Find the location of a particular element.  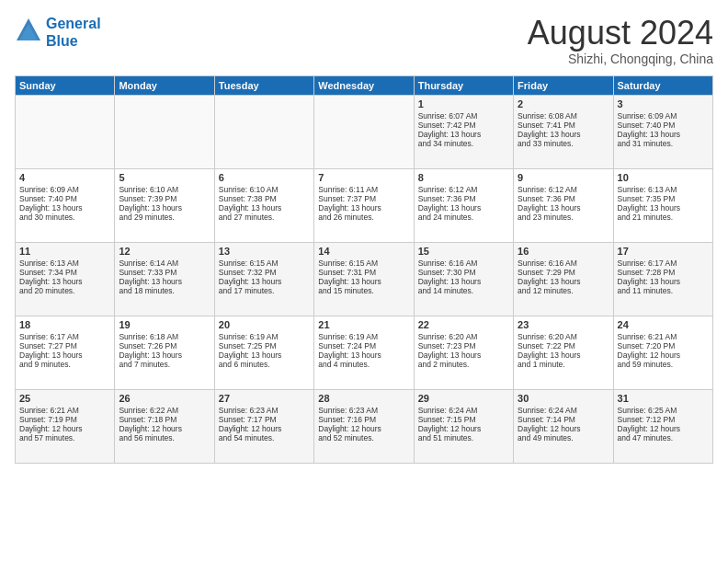

day-number: 23 is located at coordinates (563, 325).